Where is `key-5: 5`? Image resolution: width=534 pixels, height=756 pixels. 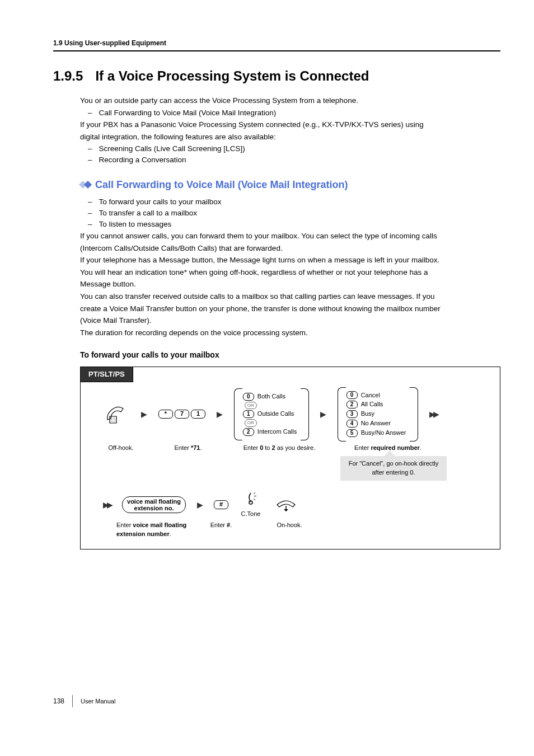
key-5: 5 is located at coordinates (352, 433).